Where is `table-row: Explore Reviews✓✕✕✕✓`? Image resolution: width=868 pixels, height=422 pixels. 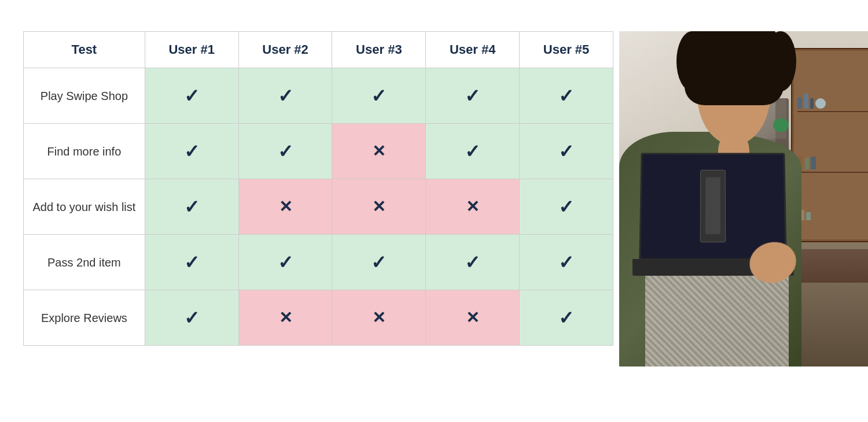 table-row: Explore Reviews✓✕✕✕✓ is located at coordinates (318, 318).